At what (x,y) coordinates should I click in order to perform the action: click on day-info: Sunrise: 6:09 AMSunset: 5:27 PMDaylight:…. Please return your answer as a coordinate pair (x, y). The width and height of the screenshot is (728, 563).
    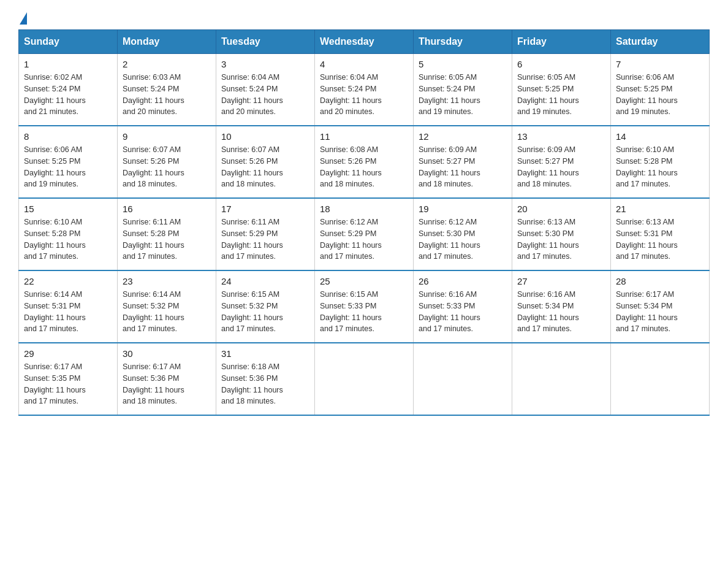
    Looking at the image, I should click on (561, 167).